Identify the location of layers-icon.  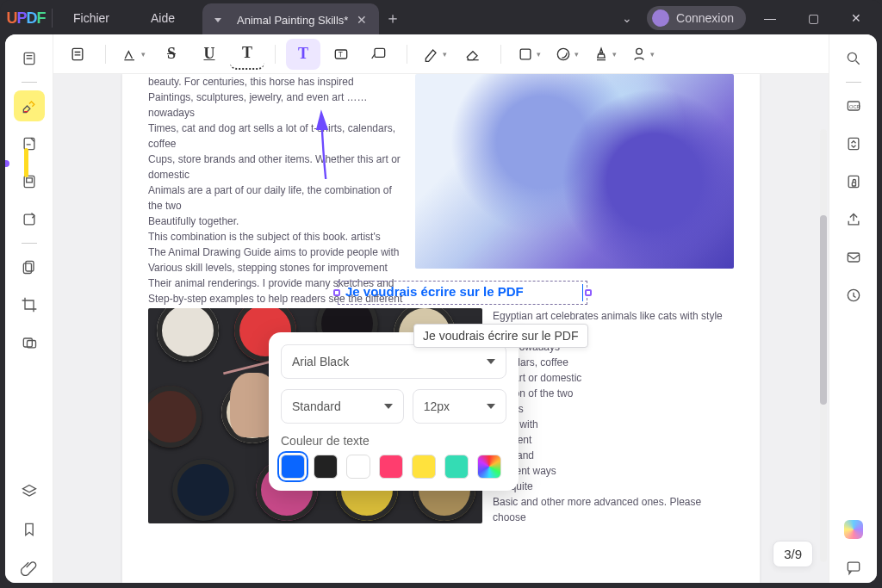
(29, 492).